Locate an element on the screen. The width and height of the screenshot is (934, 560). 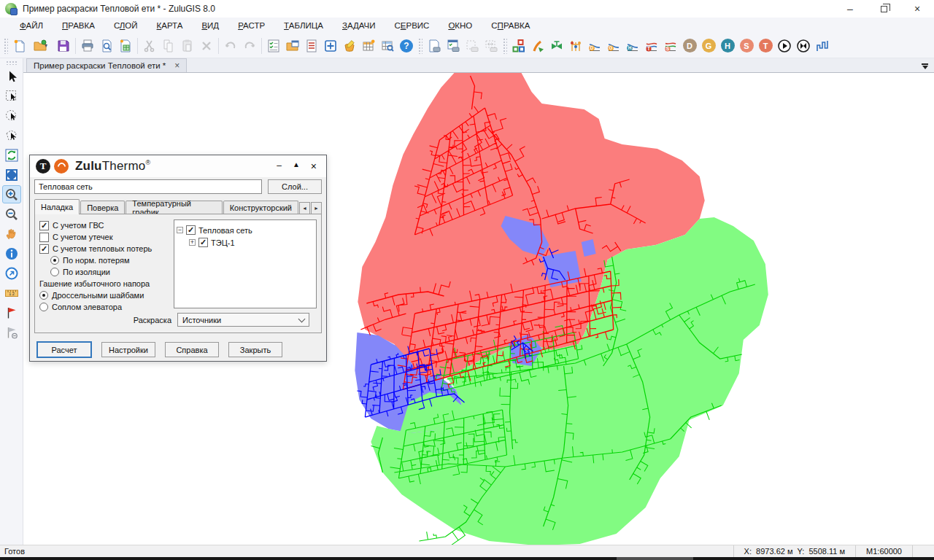
tab-scroll-right-button: ► is located at coordinates (317, 209).